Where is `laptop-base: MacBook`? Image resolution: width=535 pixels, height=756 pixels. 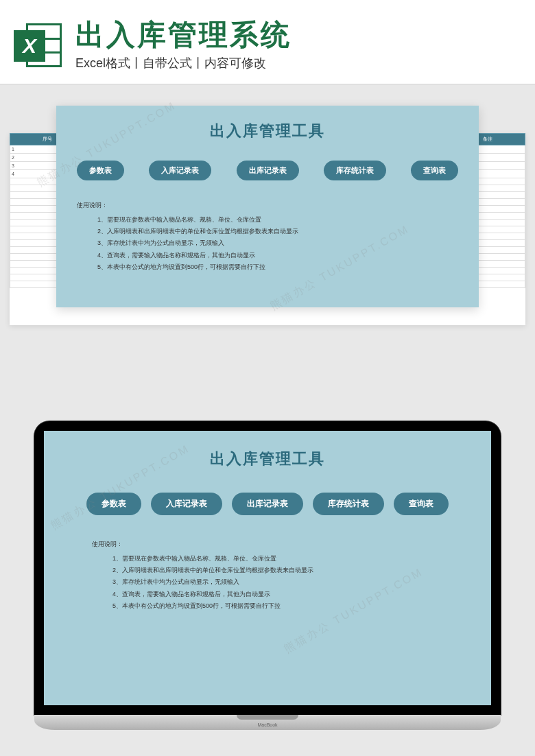
laptop-base: MacBook is located at coordinates (268, 722).